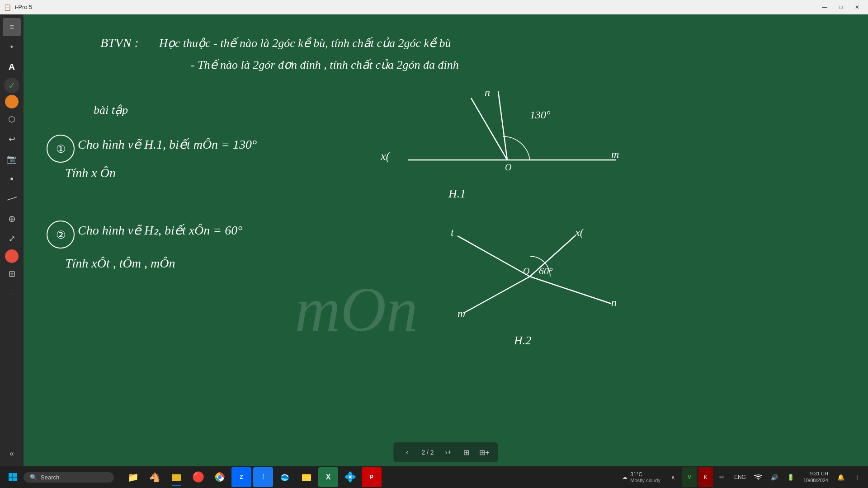  What do you see at coordinates (12, 454) in the screenshot?
I see `collapse-button: «` at bounding box center [12, 454].